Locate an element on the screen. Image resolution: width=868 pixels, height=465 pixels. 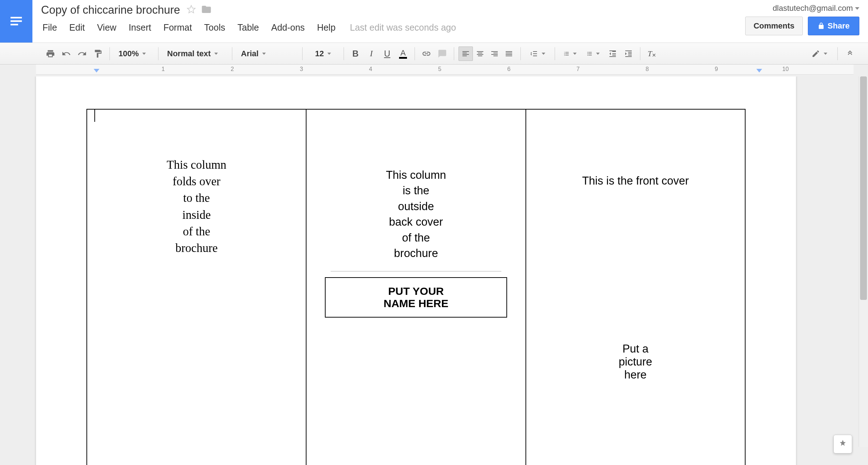
account-menu: dlastutech@gmail.com is located at coordinates (816, 8).